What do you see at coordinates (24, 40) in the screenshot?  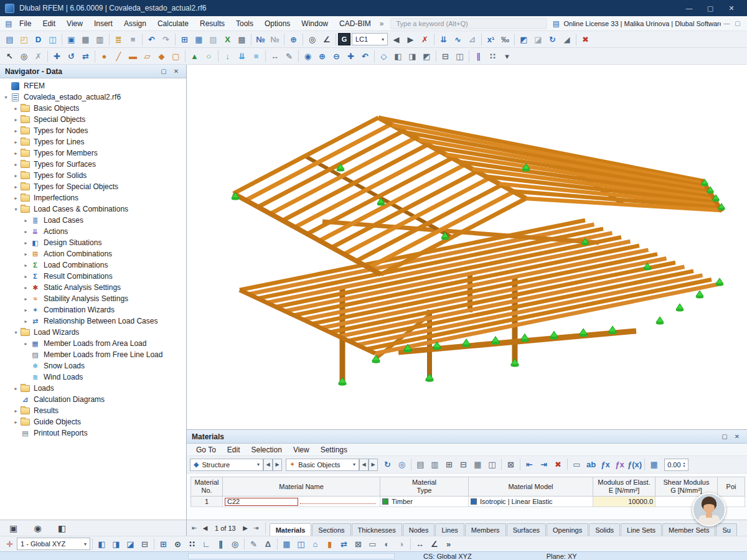 I see `open-model-icon: ◰` at bounding box center [24, 40].